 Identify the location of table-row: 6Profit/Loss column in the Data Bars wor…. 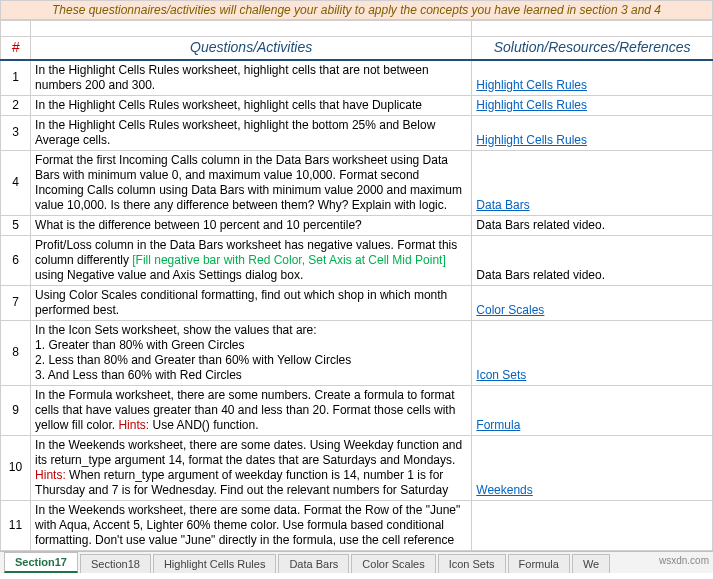
(357, 260).